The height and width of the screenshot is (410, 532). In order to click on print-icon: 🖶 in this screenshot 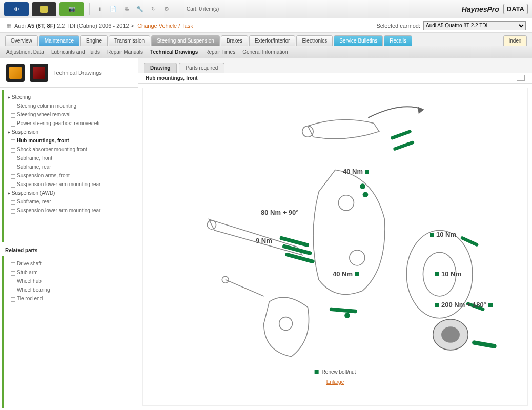, I will do `click(127, 9)`.